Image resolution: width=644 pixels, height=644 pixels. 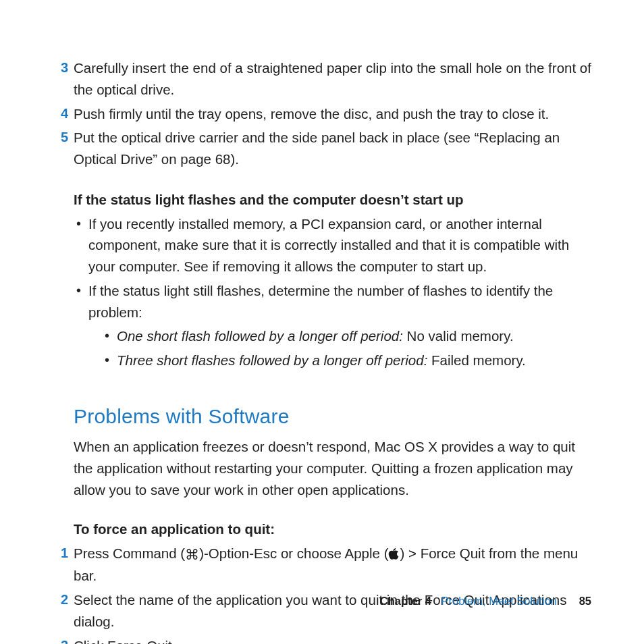 I want to click on page-number: 85, so click(x=585, y=601).